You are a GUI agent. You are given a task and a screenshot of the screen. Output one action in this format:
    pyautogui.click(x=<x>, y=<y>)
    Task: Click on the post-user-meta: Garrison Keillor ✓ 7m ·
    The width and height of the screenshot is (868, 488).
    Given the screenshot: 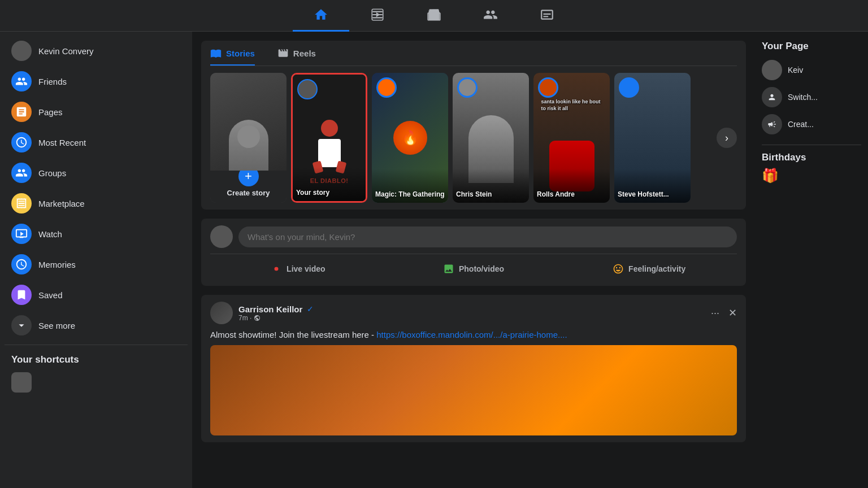 What is the action you would take?
    pyautogui.click(x=276, y=313)
    